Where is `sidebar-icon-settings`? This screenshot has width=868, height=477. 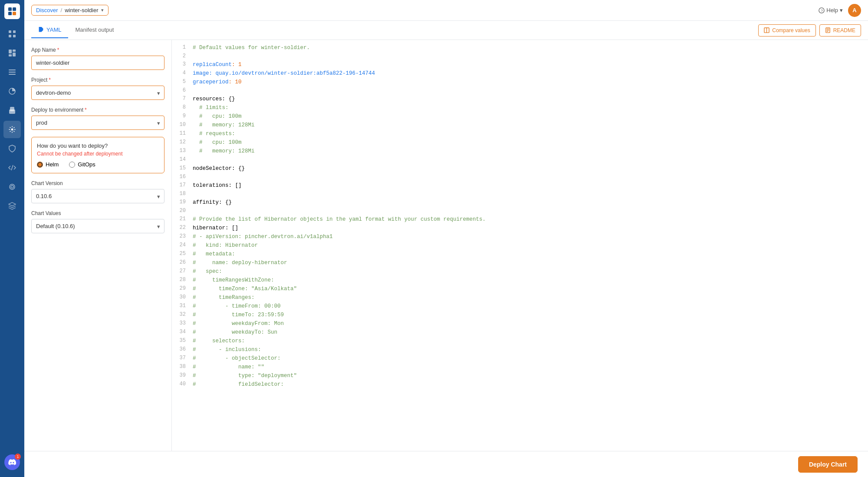
sidebar-icon-settings is located at coordinates (12, 129).